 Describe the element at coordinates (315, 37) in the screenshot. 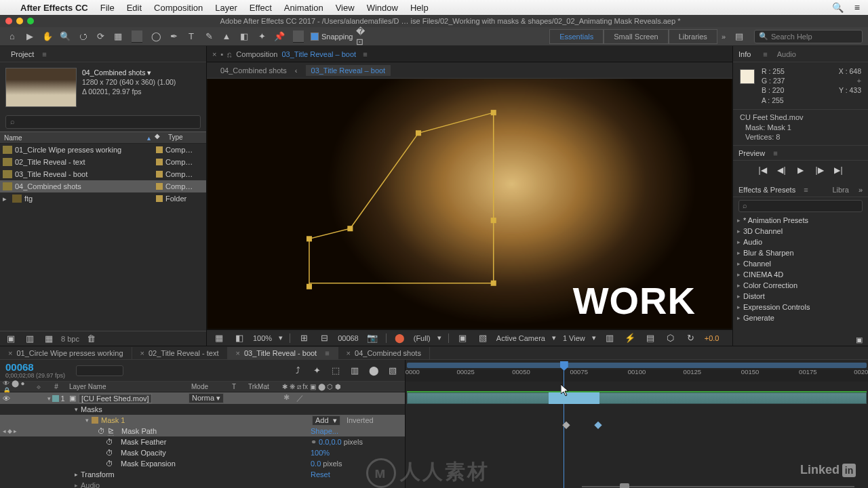

I see `snapping-checkbox-icon` at that location.